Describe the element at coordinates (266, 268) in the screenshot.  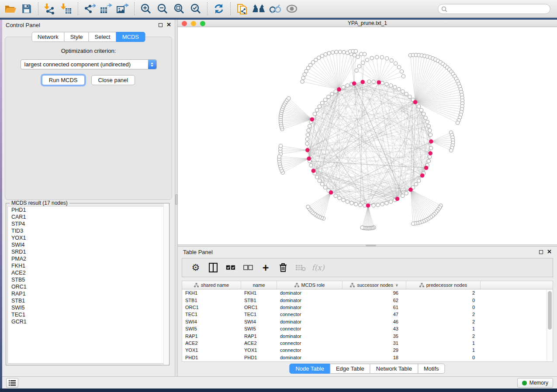
I see `add-column-button: +` at that location.